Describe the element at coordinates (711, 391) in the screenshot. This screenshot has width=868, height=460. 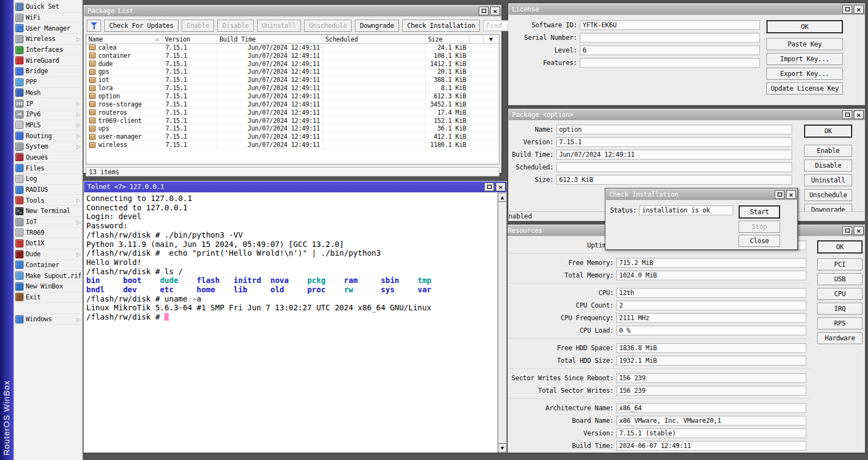
I see `field-total-sector-writes` at that location.